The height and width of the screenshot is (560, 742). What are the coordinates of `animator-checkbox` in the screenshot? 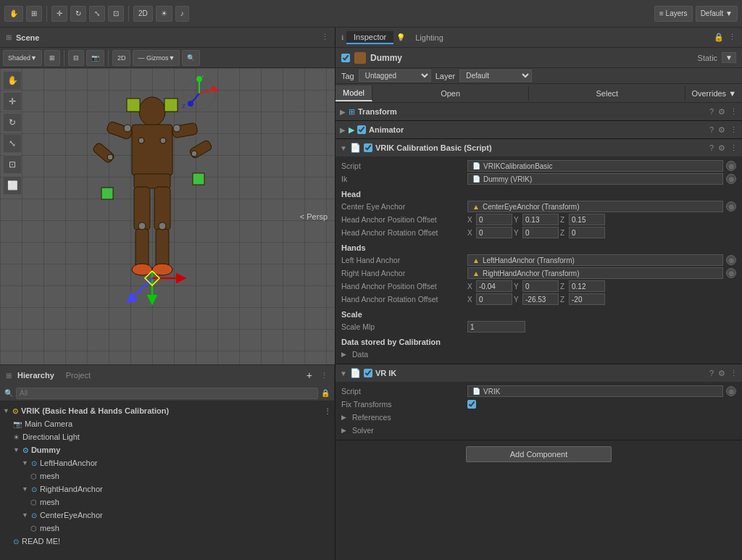 It's located at (362, 130).